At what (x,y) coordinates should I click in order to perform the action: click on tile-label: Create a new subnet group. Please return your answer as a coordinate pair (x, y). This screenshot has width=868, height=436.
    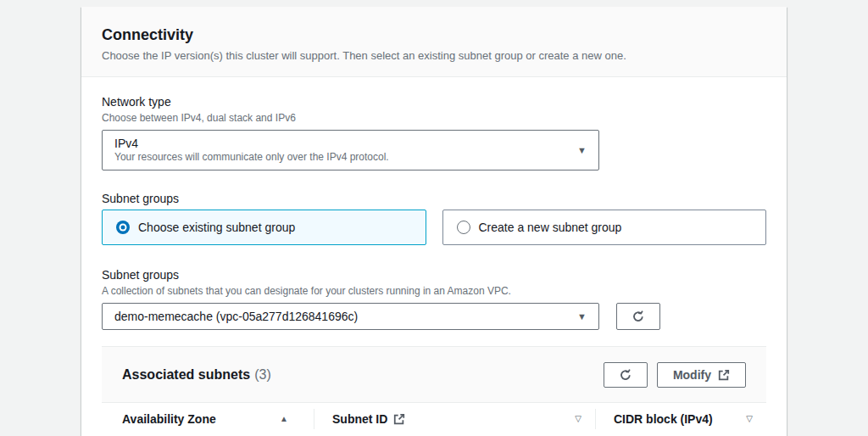
    Looking at the image, I should click on (551, 227).